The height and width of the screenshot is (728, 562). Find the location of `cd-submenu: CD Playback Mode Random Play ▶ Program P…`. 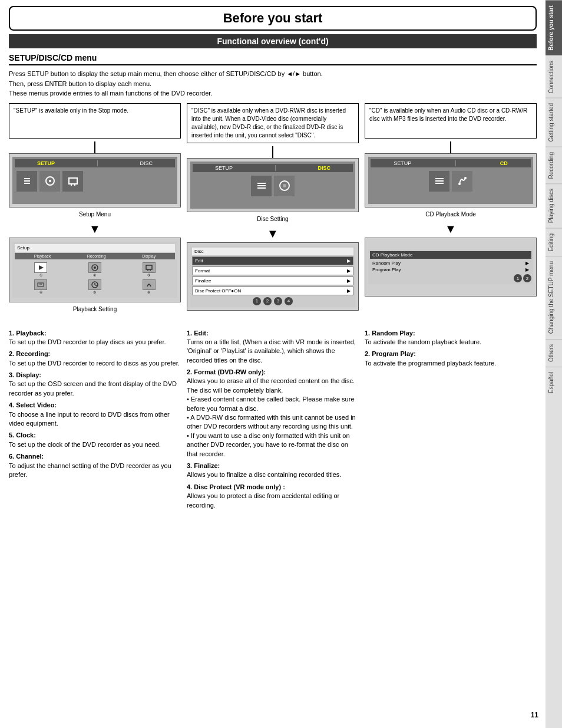

cd-submenu: CD Playback Mode Random Play ▶ Program P… is located at coordinates (451, 266).